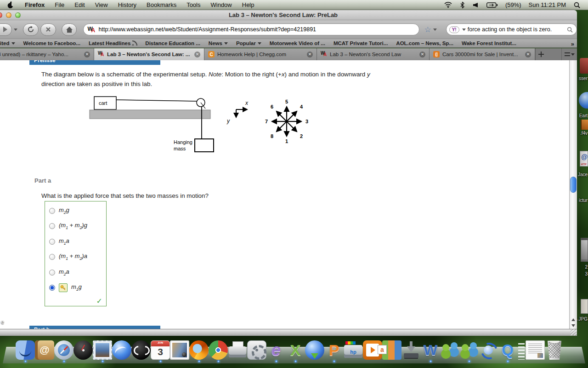 The width and height of the screenshot is (588, 368). What do you see at coordinates (577, 5) in the screenshot?
I see `spotlight-icon` at bounding box center [577, 5].